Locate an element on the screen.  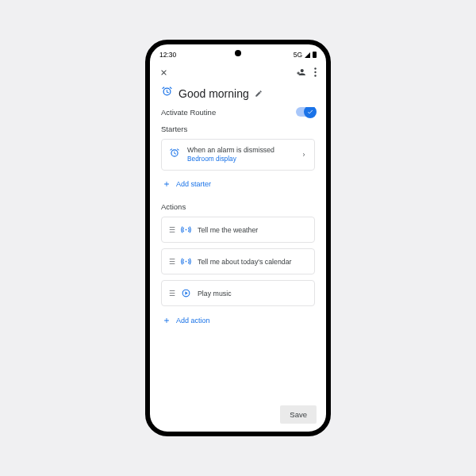
add-starter-label: Add starter is located at coordinates (194, 184).